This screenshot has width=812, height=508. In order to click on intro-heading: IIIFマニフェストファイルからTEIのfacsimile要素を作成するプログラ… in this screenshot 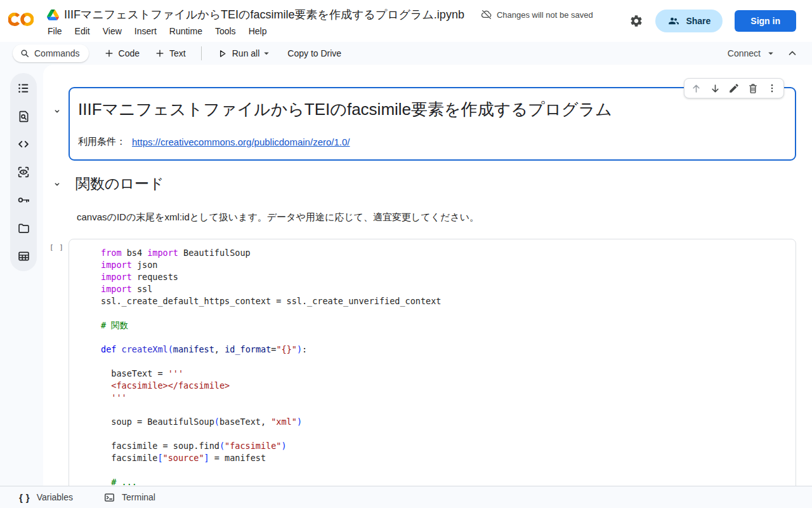, I will do `click(431, 109)`.